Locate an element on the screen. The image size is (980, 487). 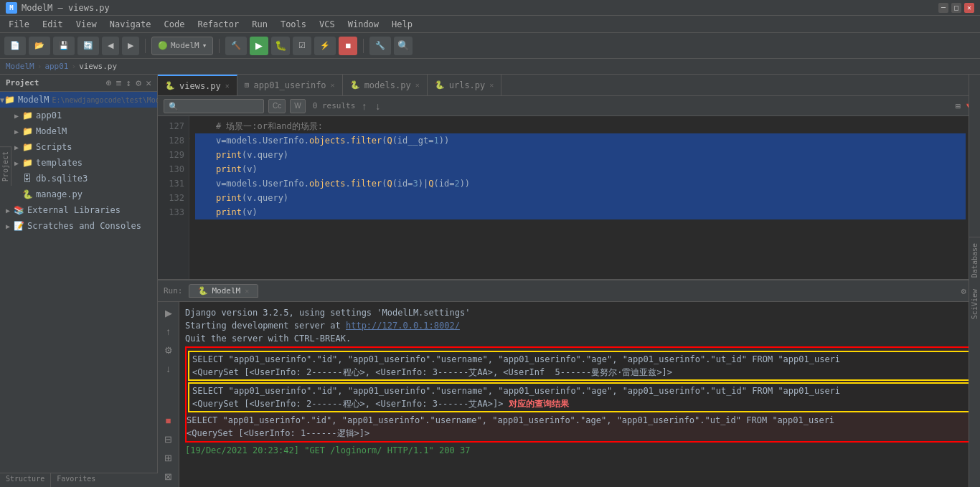
sync-button: 🔄 is located at coordinates (88, 46).